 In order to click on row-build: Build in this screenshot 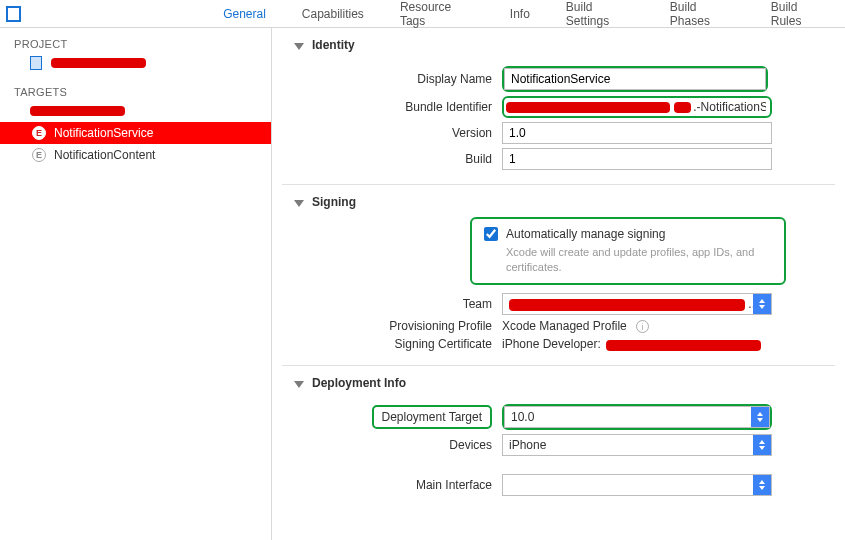, I will do `click(558, 159)`.